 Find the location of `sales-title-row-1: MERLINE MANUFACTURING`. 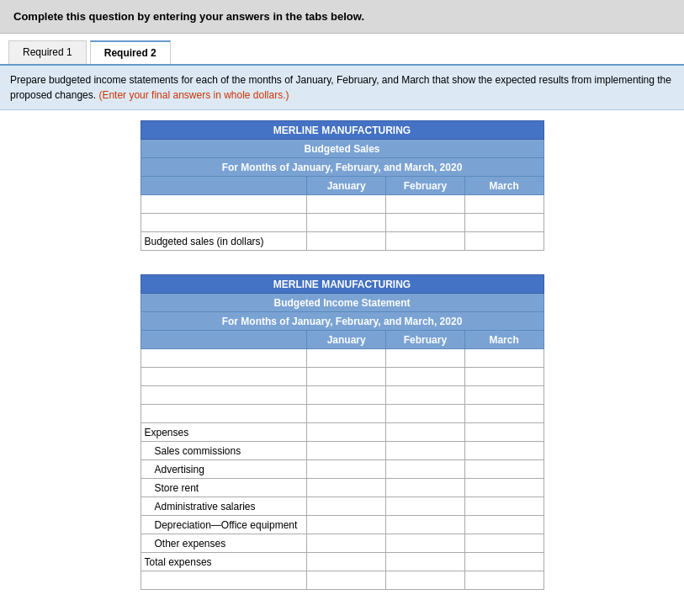

sales-title-row-1: MERLINE MANUFACTURING is located at coordinates (342, 130).